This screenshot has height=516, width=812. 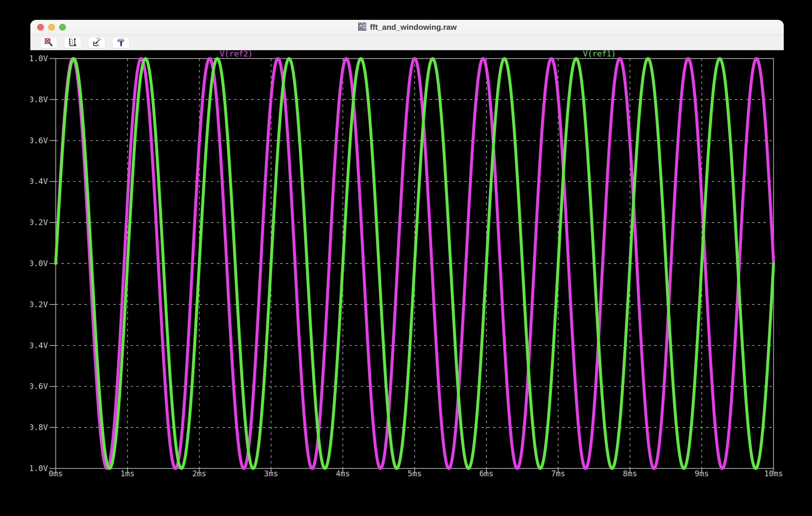 I want to click on x-axis-label: 2ms, so click(x=199, y=473).